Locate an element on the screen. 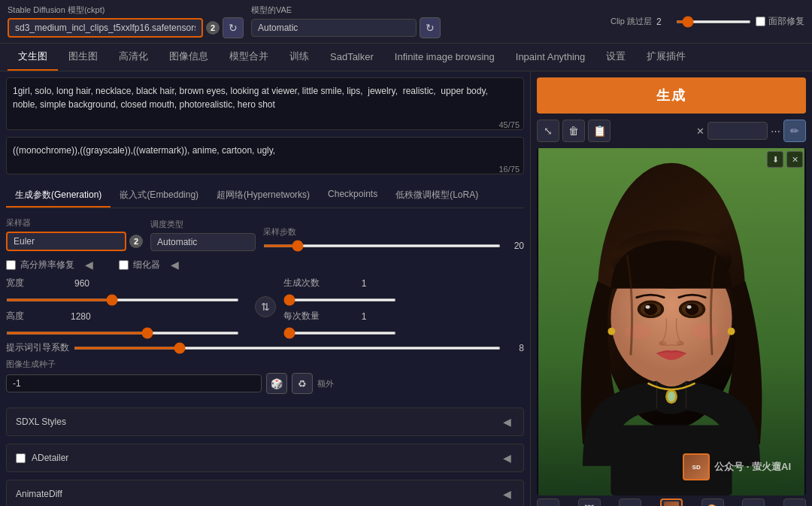  positive-prompt-input: 1girl, solo, long hair, necklace, black … is located at coordinates (265, 104).